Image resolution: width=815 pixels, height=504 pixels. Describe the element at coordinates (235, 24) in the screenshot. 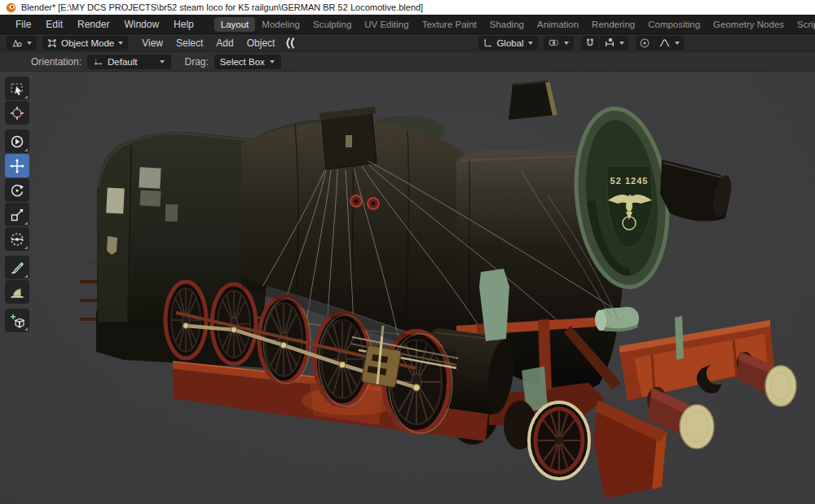

I see `workspace-tab-layout: Layout` at that location.